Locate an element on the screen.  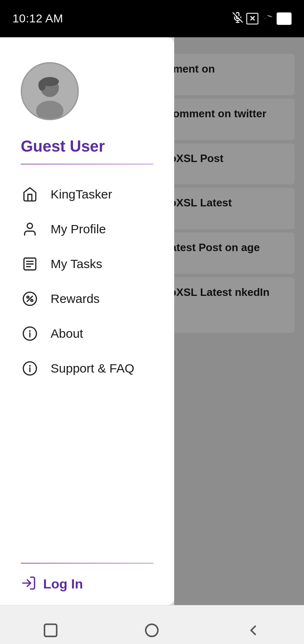
bottom-divider is located at coordinates (87, 563).